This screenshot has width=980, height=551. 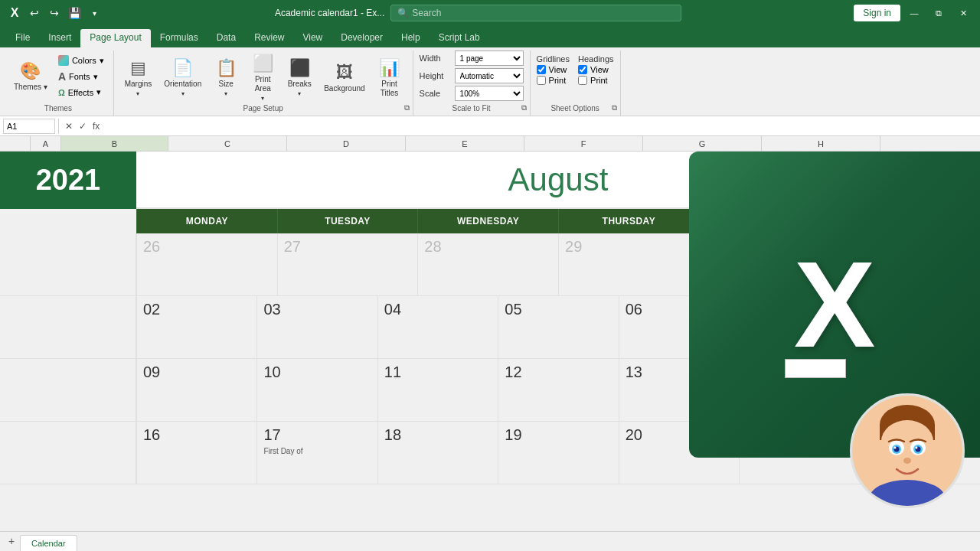 What do you see at coordinates (436, 58) in the screenshot?
I see `width-label: Width` at bounding box center [436, 58].